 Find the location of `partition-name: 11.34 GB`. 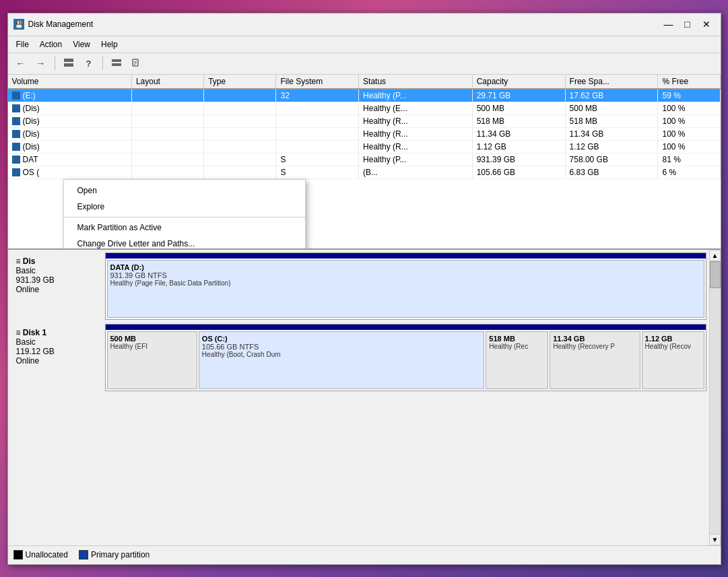

partition-name: 11.34 GB is located at coordinates (595, 339).